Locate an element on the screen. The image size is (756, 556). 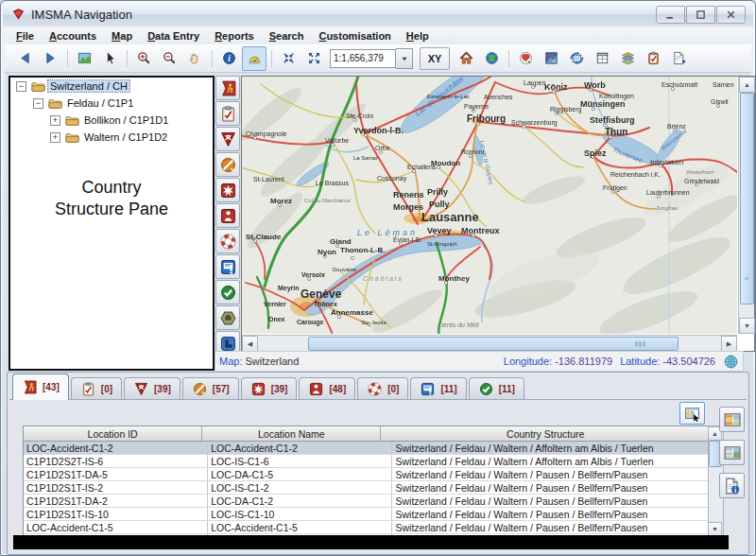
menu-accounts: Accounts is located at coordinates (73, 36).